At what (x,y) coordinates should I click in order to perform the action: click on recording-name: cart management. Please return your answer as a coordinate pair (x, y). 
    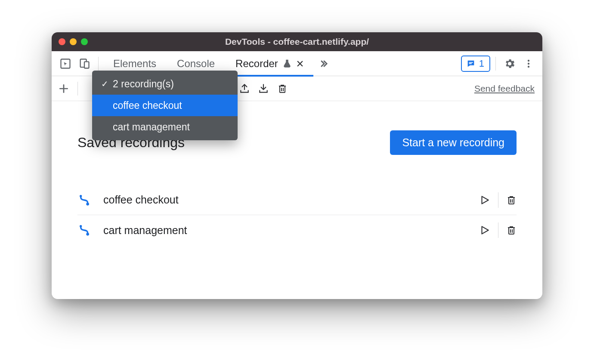
    Looking at the image, I should click on (286, 231).